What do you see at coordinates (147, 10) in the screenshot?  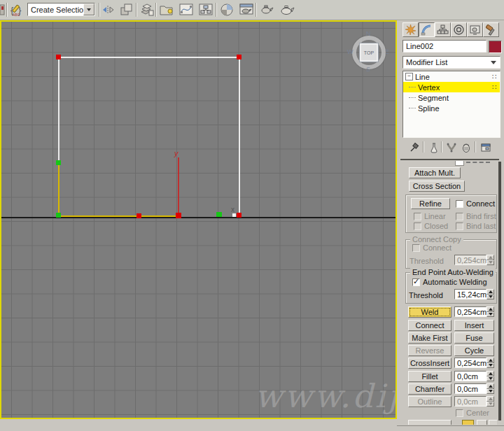 I see `layer-manager-icon` at bounding box center [147, 10].